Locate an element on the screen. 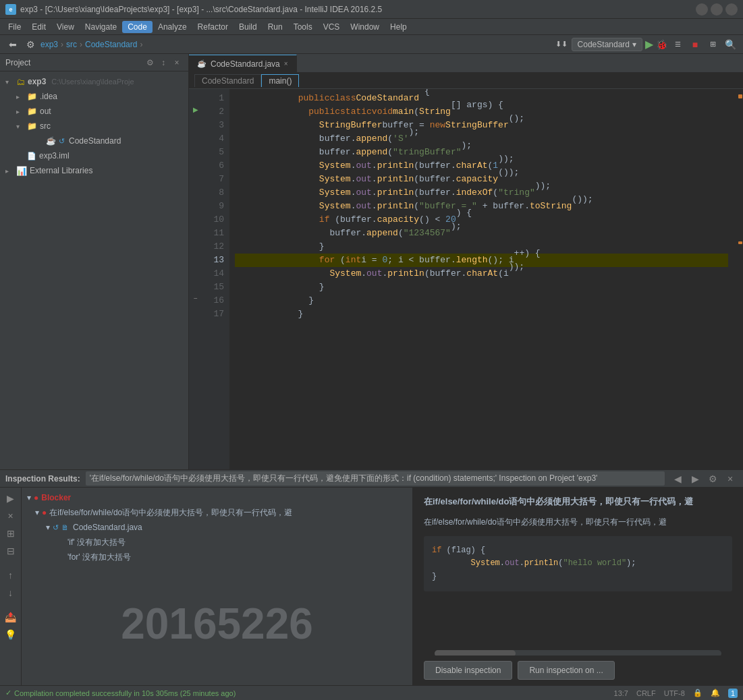 The image size is (743, 700). insp-down-button: ↓ is located at coordinates (11, 593).